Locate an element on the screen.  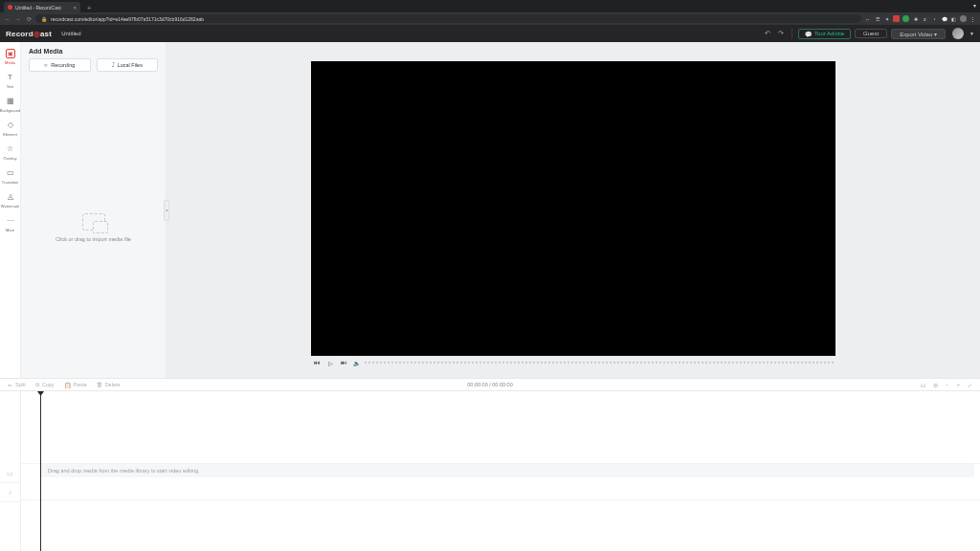
next-frame-icon: ⏭ is located at coordinates (344, 363).